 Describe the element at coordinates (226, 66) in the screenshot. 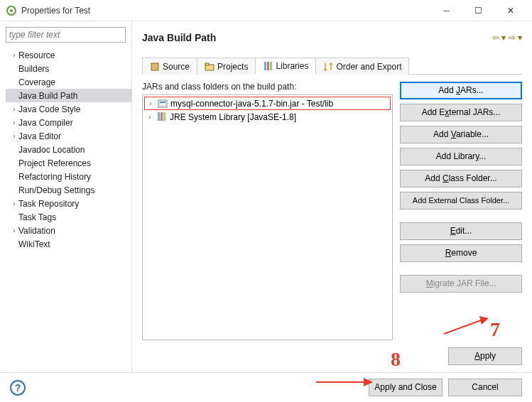

I see `tab-projects: Projects` at that location.